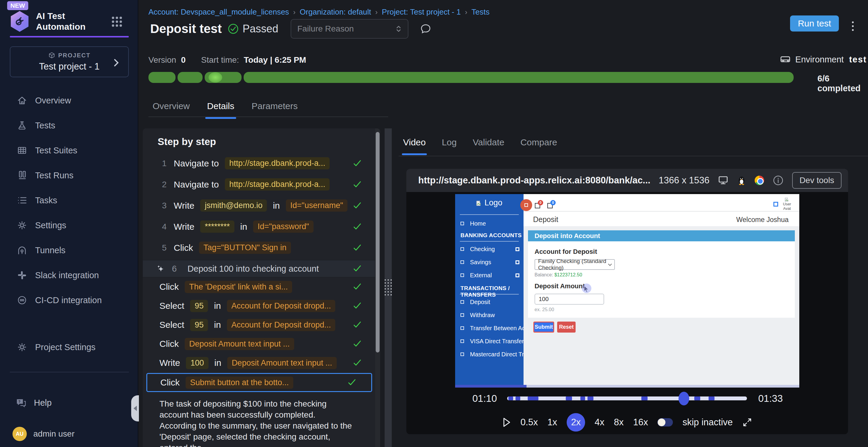  I want to click on step-group-row: 6 Deposit 100 into checking account, so click(261, 269).